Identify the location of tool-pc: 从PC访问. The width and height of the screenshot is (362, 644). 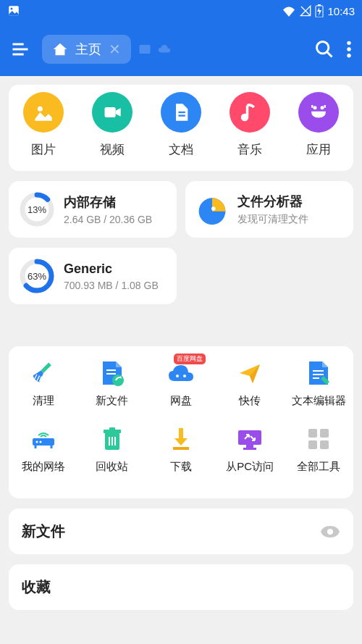
(251, 449).